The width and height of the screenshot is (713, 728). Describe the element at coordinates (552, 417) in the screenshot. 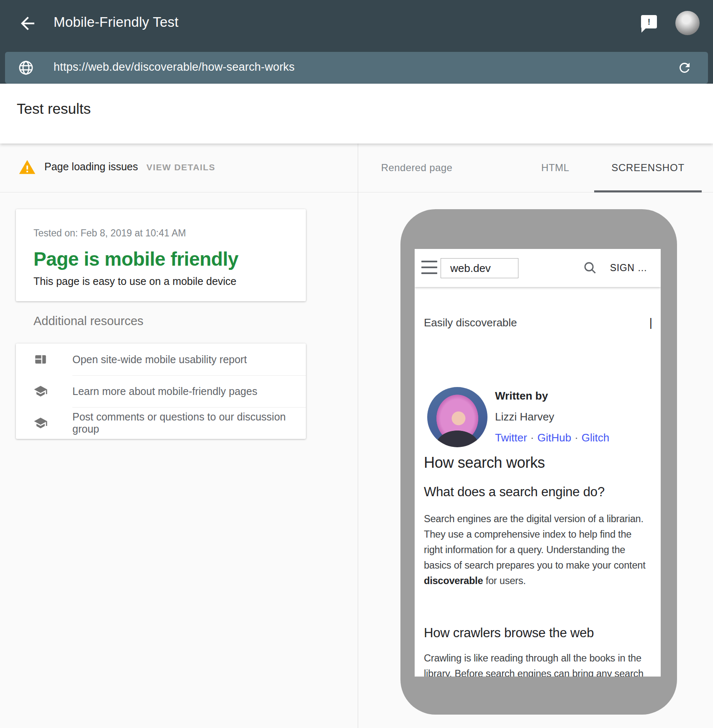

I see `author-block: Written by Lizzi Harvey Twitter·GitHub·G…` at that location.